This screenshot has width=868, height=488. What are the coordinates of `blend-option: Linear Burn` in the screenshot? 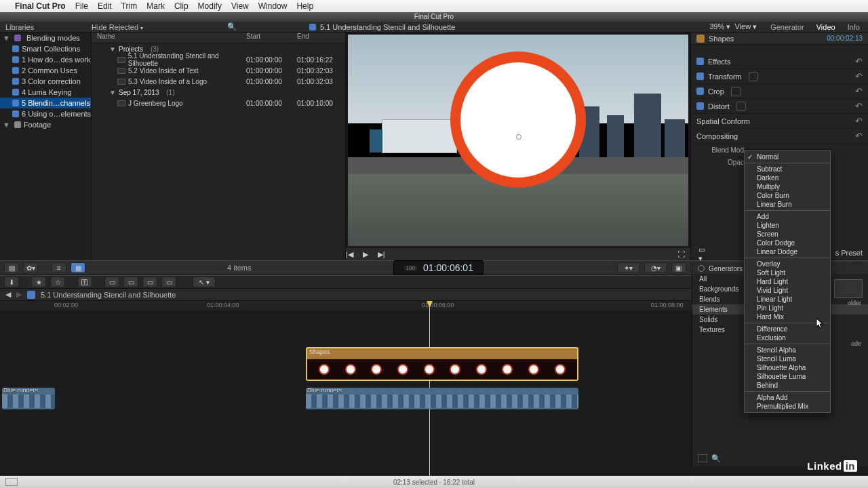 It's located at (787, 205).